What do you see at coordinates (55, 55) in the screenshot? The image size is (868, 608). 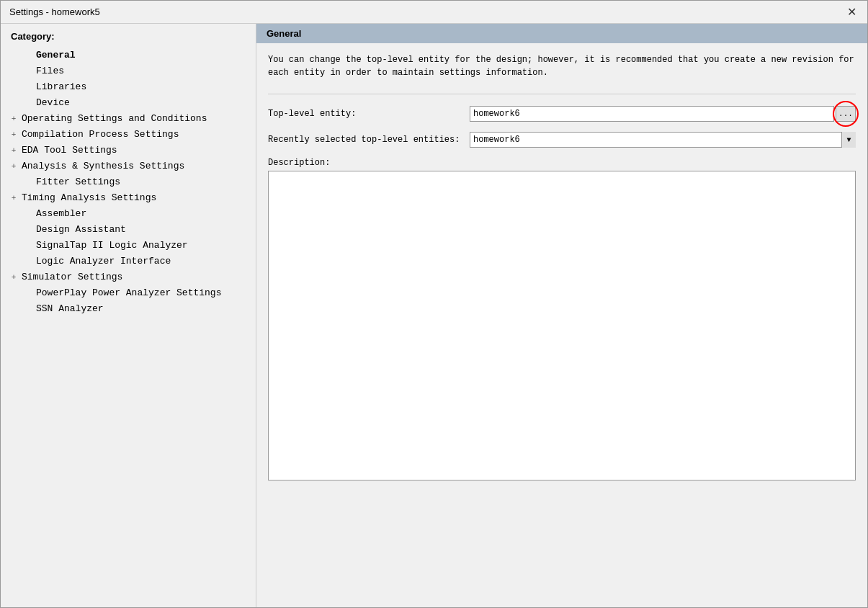 I see `sidebar-item-label: General` at bounding box center [55, 55].